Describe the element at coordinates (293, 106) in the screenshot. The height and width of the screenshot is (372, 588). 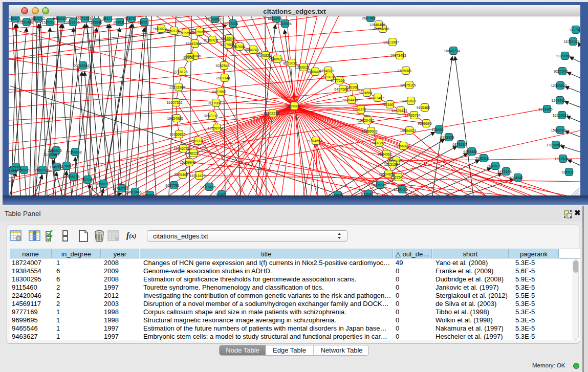
I see `svg-text: 18724007` at that location.